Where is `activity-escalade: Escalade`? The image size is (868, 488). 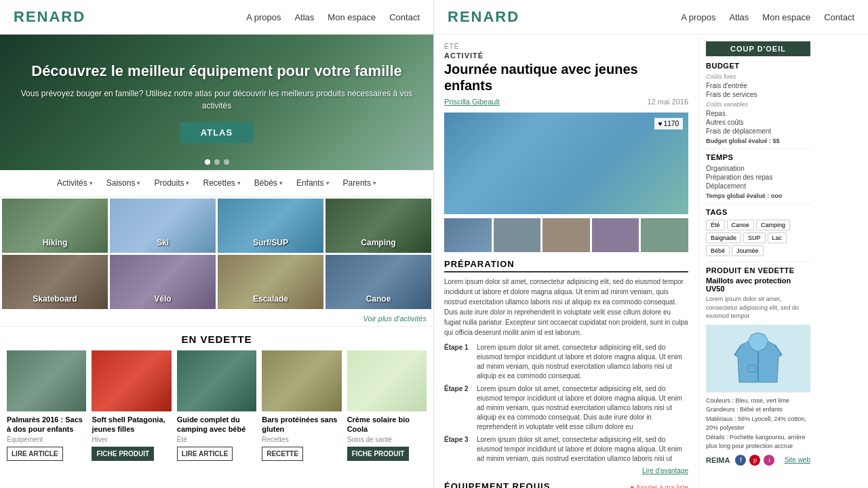 activity-escalade: Escalade is located at coordinates (271, 282).